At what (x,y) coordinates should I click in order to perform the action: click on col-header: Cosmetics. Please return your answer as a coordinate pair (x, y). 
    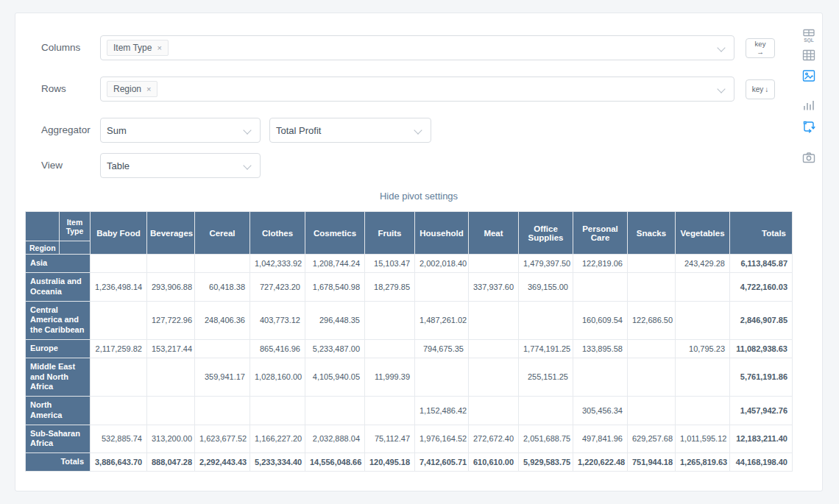
    Looking at the image, I should click on (336, 233).